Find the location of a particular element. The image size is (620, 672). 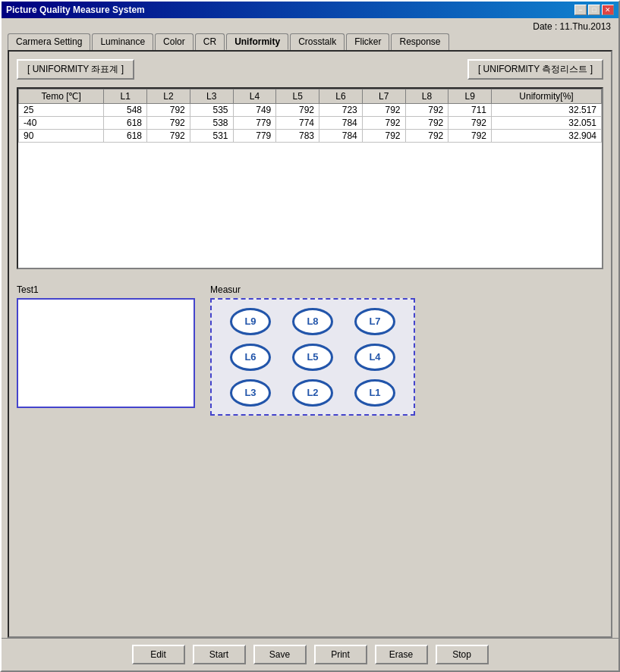

window-controls: − □ ✕ is located at coordinates (594, 10).